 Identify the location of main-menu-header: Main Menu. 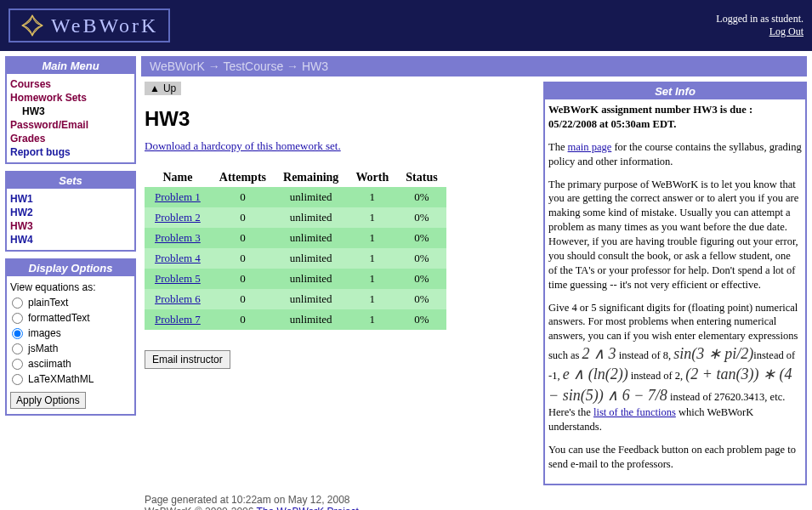
(71, 66).